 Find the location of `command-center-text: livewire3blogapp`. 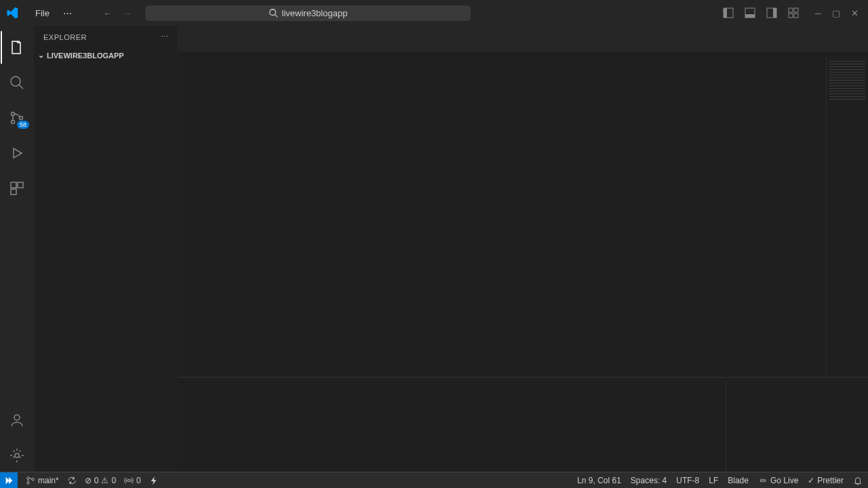

command-center-text: livewire3blogapp is located at coordinates (315, 14).